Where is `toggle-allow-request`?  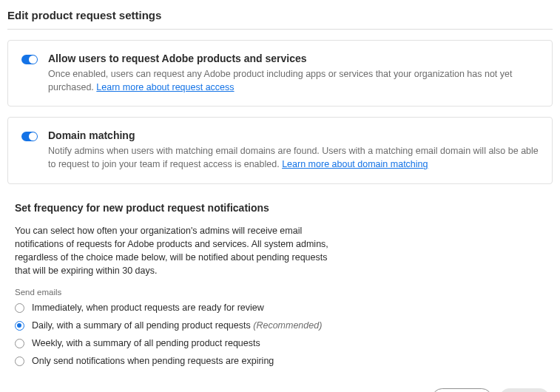 toggle-allow-request is located at coordinates (30, 59).